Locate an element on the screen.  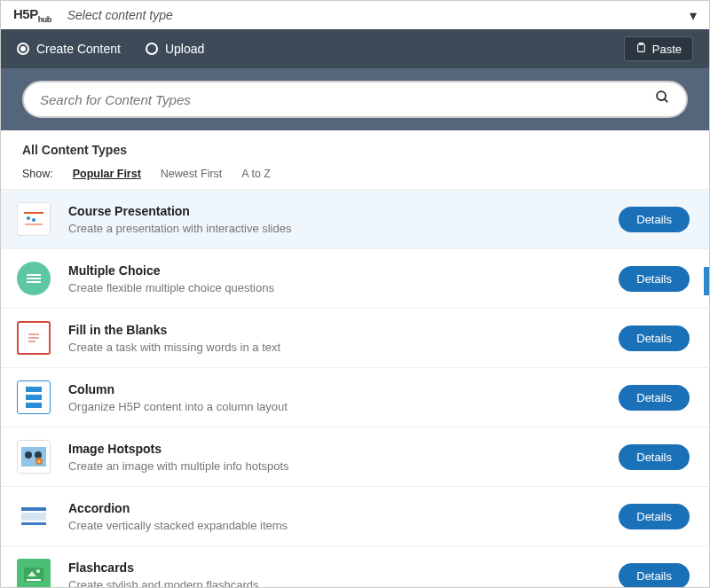
row-desc: Create a task with missing words in a te… is located at coordinates (343, 348).